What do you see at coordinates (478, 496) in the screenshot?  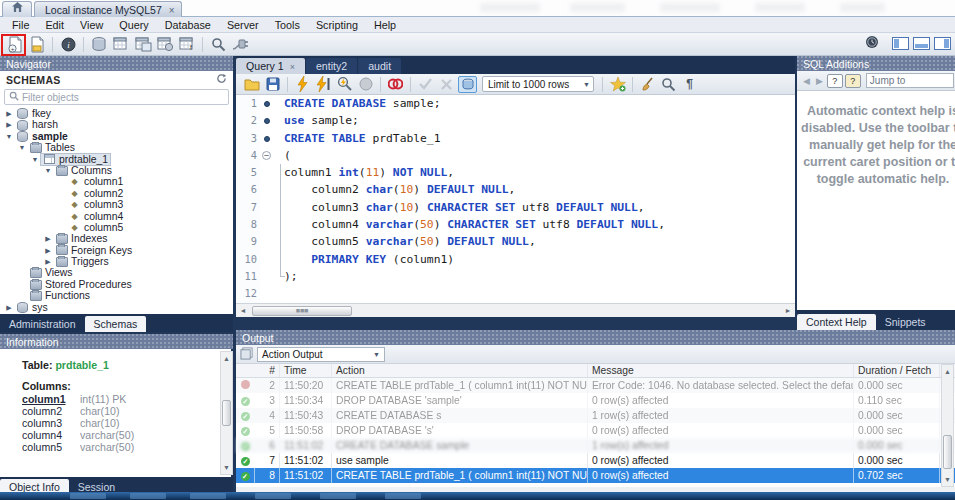 I see `windows-taskbar` at bounding box center [478, 496].